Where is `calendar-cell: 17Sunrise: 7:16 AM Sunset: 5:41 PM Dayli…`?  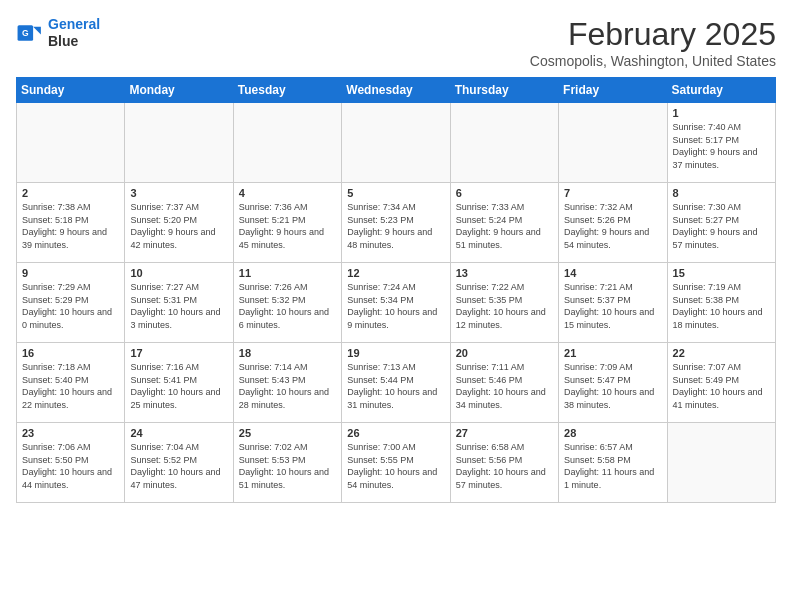
calendar-cell: 17Sunrise: 7:16 AM Sunset: 5:41 PM Dayli… is located at coordinates (179, 383).